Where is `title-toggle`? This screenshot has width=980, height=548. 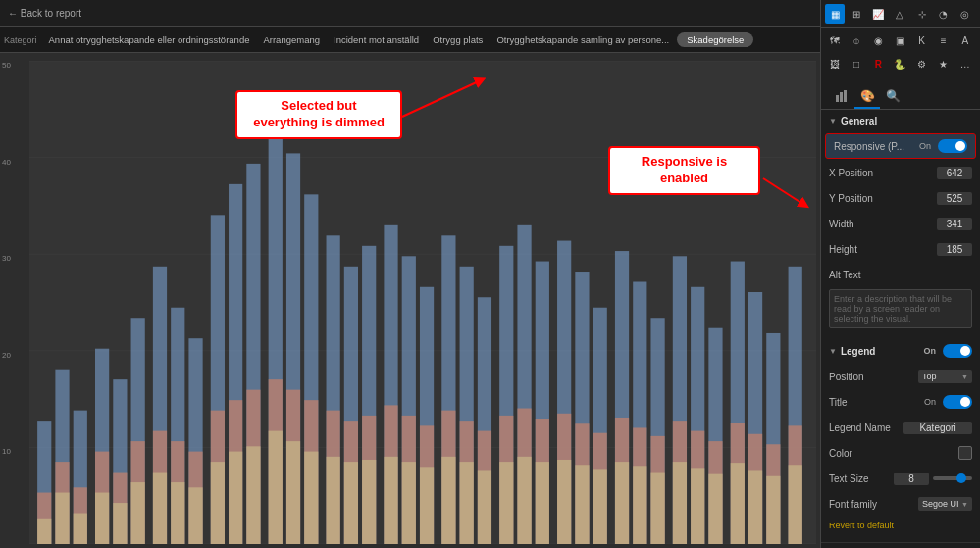 title-toggle is located at coordinates (957, 402).